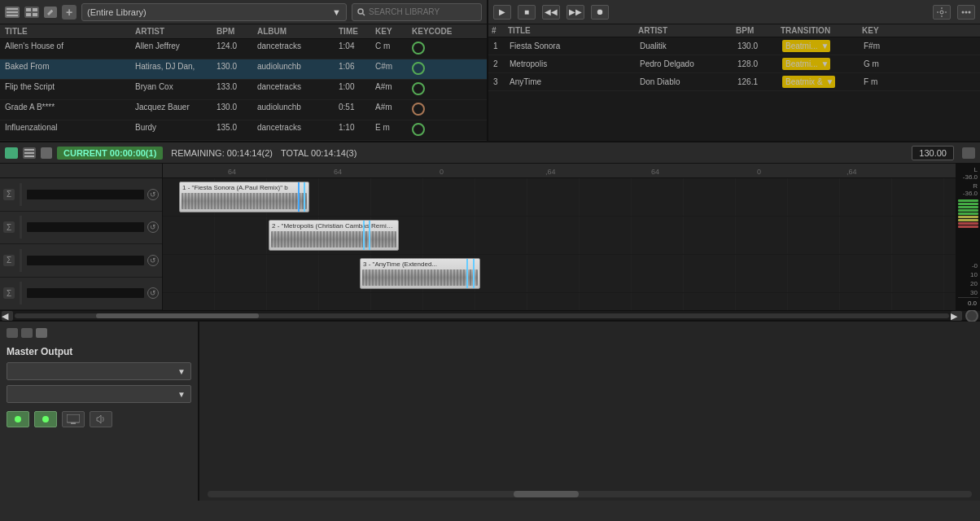 The image size is (980, 521). Describe the element at coordinates (214, 12) in the screenshot. I see `library-dropdown: (Entire Library) ▼` at that location.